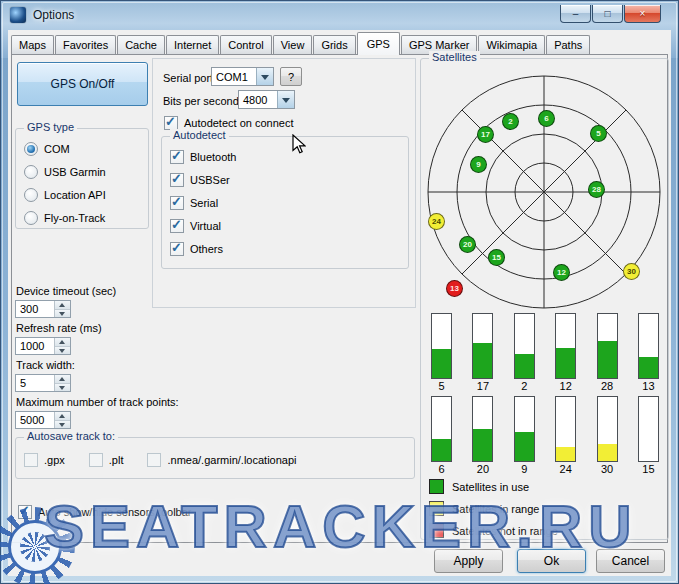  Describe the element at coordinates (84, 218) in the screenshot. I see `radio-fly-on-track: Fly-on-Track` at that location.